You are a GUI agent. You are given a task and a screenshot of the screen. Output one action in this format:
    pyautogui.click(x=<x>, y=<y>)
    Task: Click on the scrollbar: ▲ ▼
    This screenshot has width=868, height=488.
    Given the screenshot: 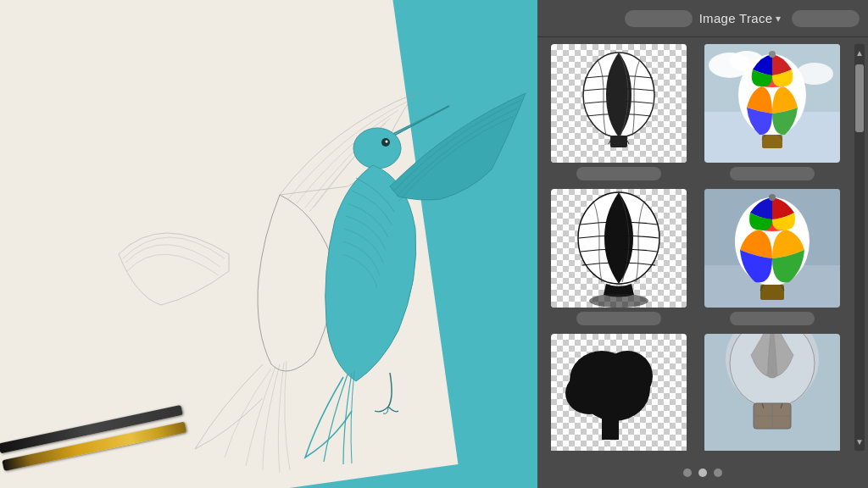 What is the action you would take?
    pyautogui.click(x=860, y=247)
    